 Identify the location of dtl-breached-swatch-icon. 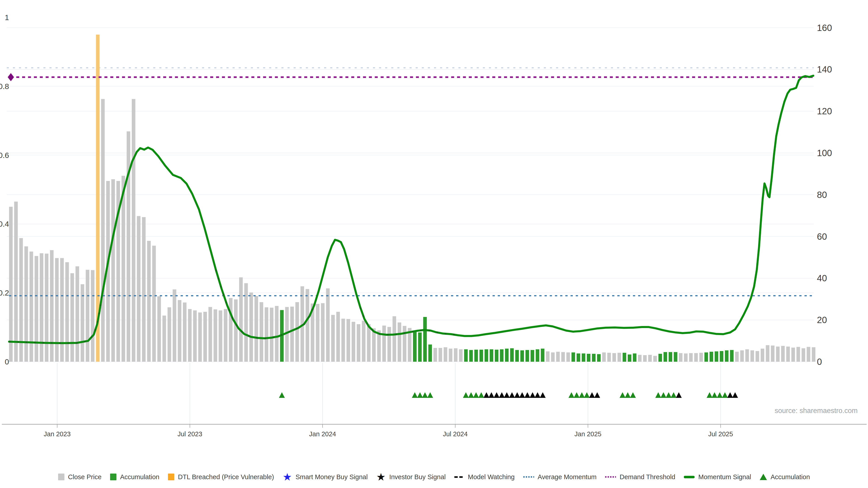
(171, 477).